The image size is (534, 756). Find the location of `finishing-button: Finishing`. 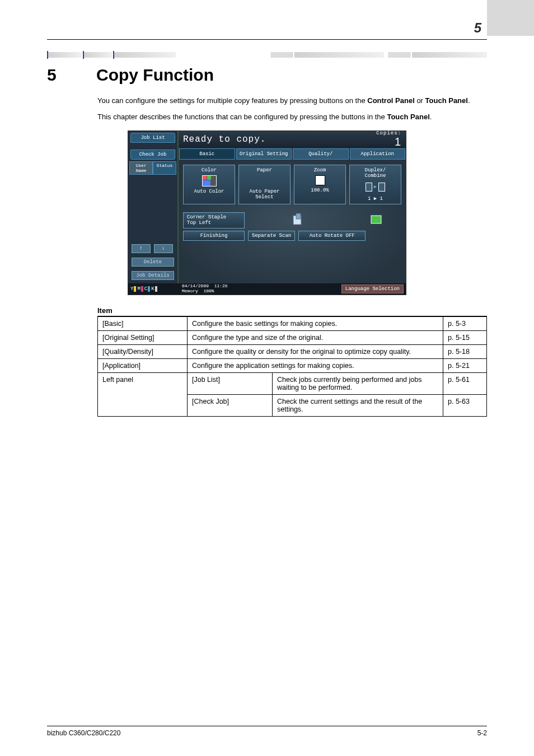

finishing-button: Finishing is located at coordinates (214, 236).